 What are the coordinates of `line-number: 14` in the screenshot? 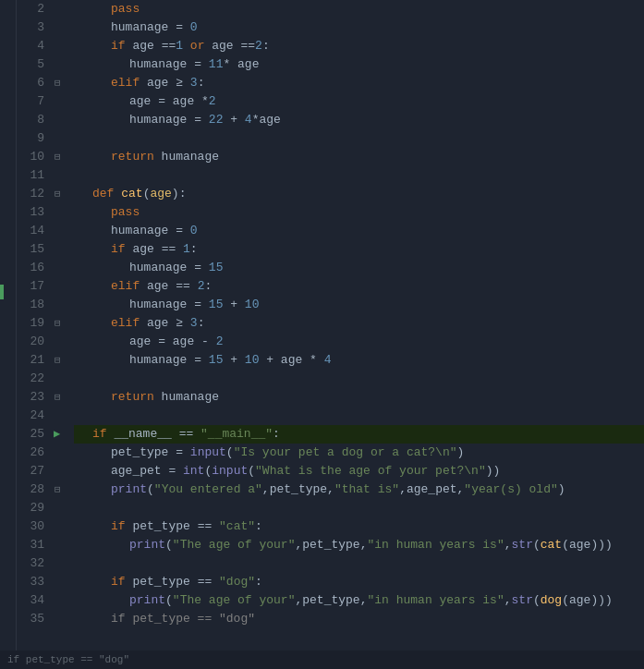 It's located at (30, 231).